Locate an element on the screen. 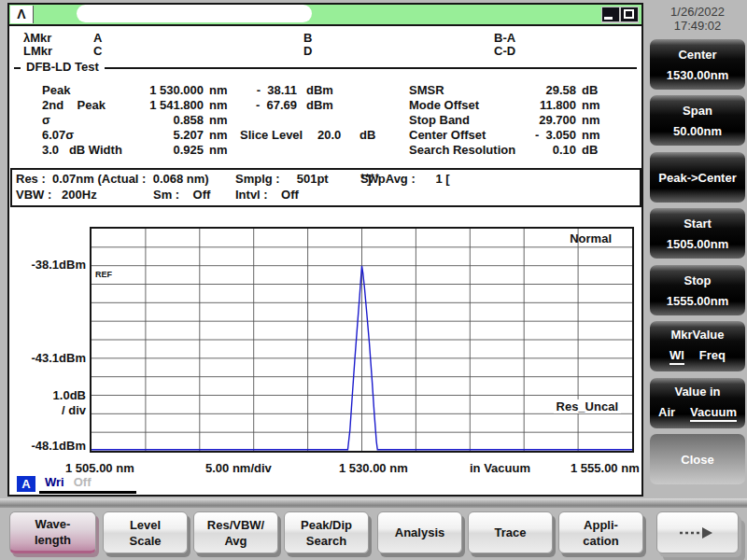 The width and height of the screenshot is (747, 560). trace-off-label: Off is located at coordinates (82, 482).